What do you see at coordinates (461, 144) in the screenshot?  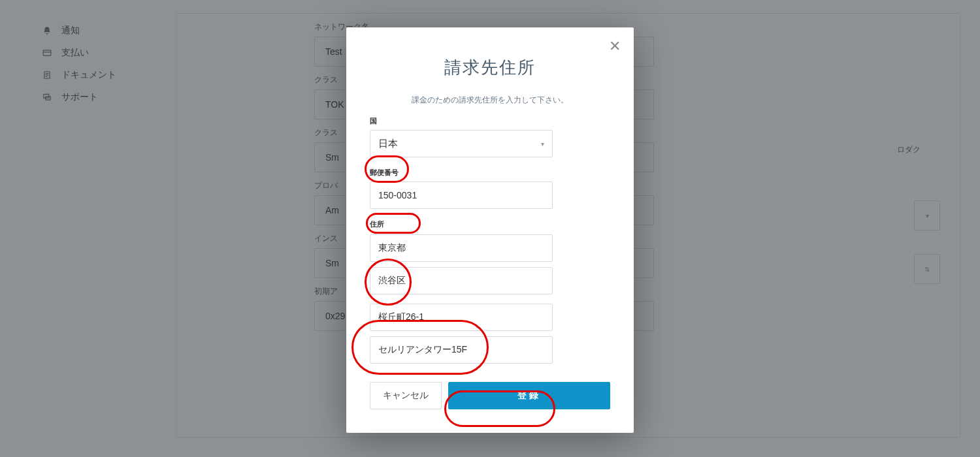 I see `country-select: 日本 ▾` at bounding box center [461, 144].